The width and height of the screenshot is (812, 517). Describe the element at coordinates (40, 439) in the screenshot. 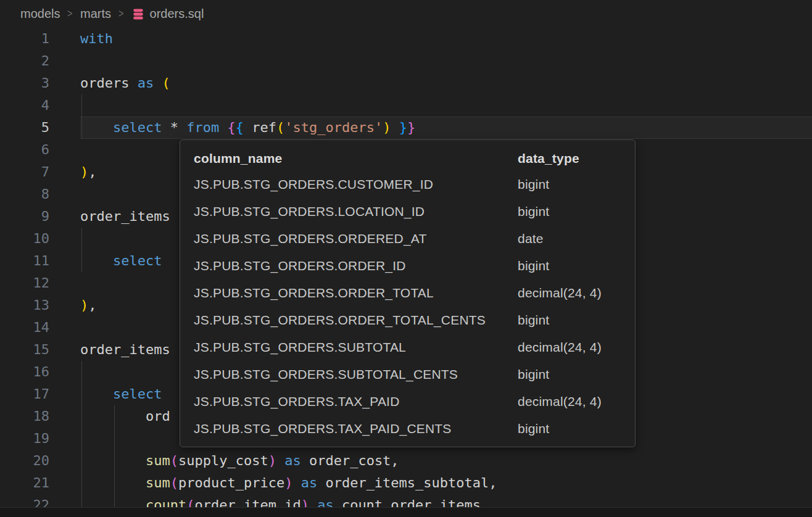

I see `line-number: 19` at that location.